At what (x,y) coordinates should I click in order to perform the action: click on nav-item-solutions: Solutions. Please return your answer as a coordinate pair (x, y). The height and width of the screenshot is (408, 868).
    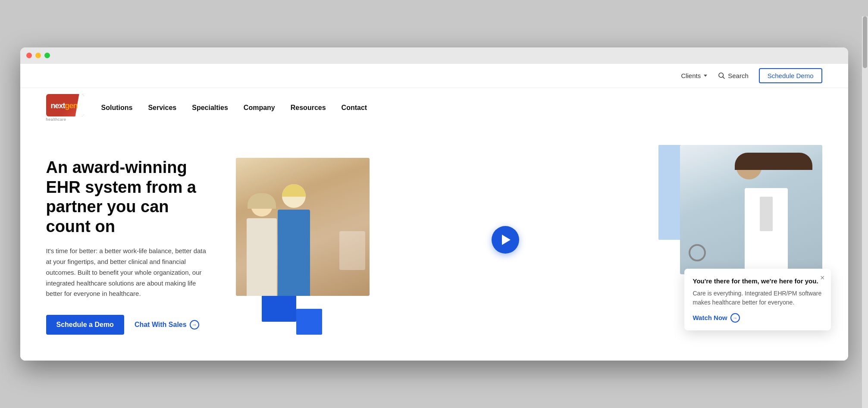
    Looking at the image, I should click on (117, 108).